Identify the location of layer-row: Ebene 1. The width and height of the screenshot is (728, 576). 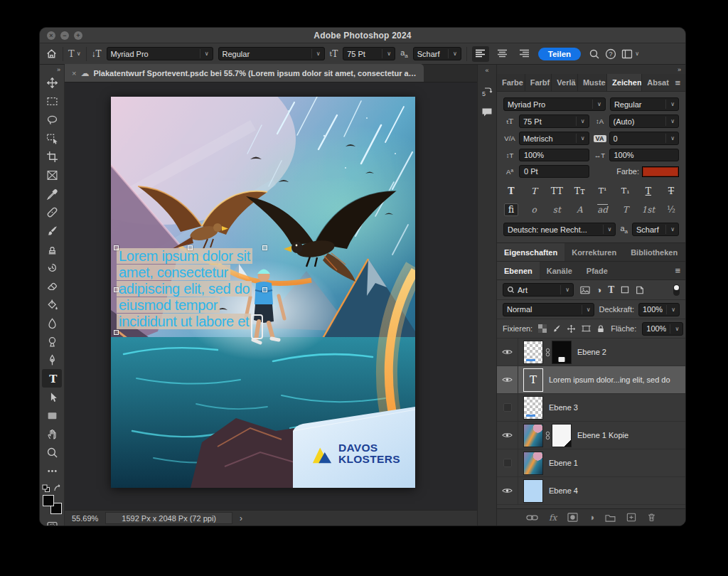
(592, 464).